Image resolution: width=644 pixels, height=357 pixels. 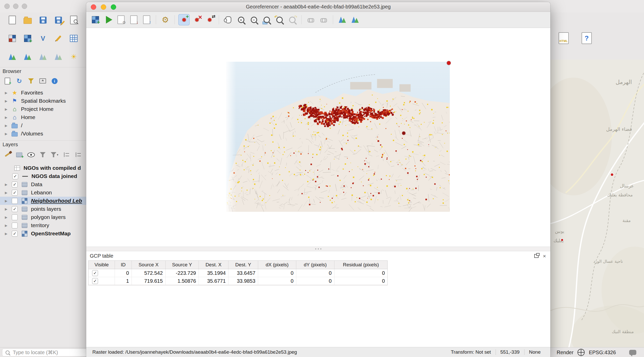 I want to click on digitize-vector-icon: V, so click(x=43, y=38).